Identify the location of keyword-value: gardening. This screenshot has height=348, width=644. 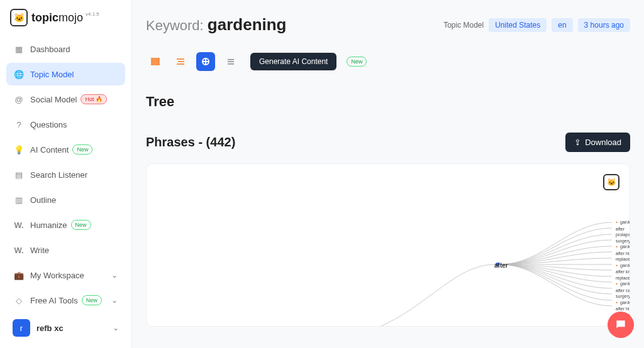
(247, 24).